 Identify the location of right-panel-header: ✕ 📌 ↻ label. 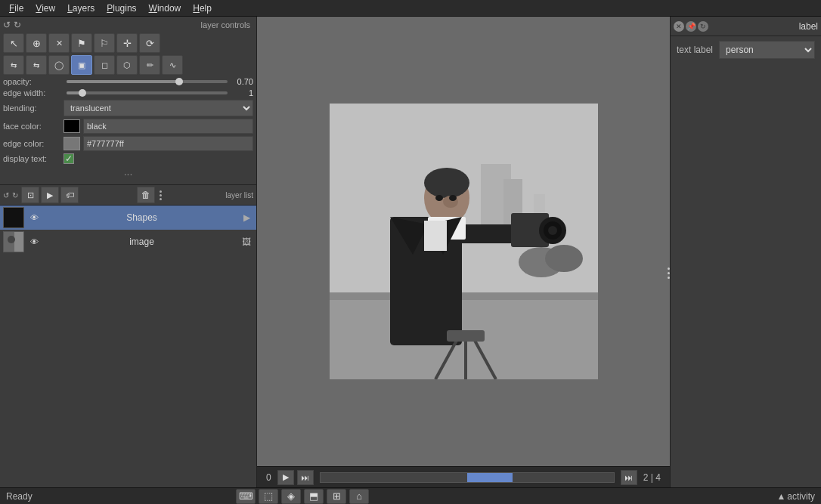
(745, 26).